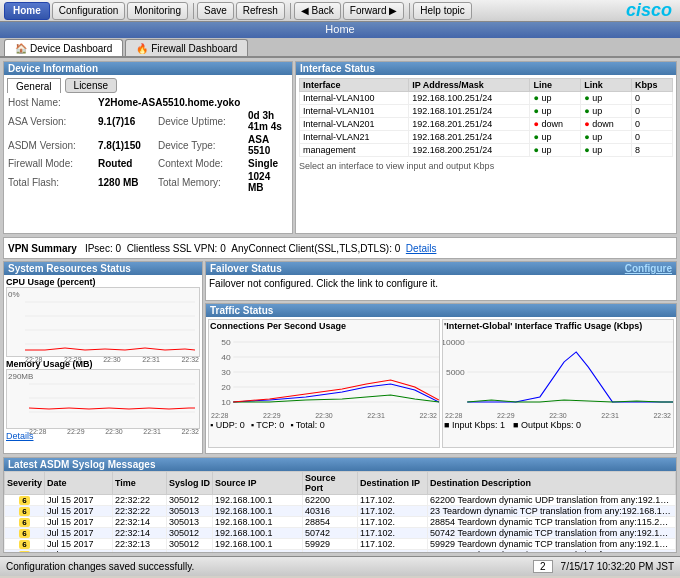  What do you see at coordinates (103, 282) in the screenshot?
I see `cpu-title: CPU Usage (percent)` at bounding box center [103, 282].